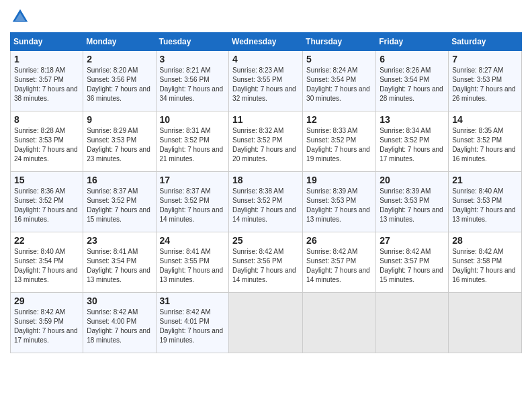 The height and width of the screenshot is (411, 532). Describe the element at coordinates (412, 59) in the screenshot. I see `day-number: 6` at that location.